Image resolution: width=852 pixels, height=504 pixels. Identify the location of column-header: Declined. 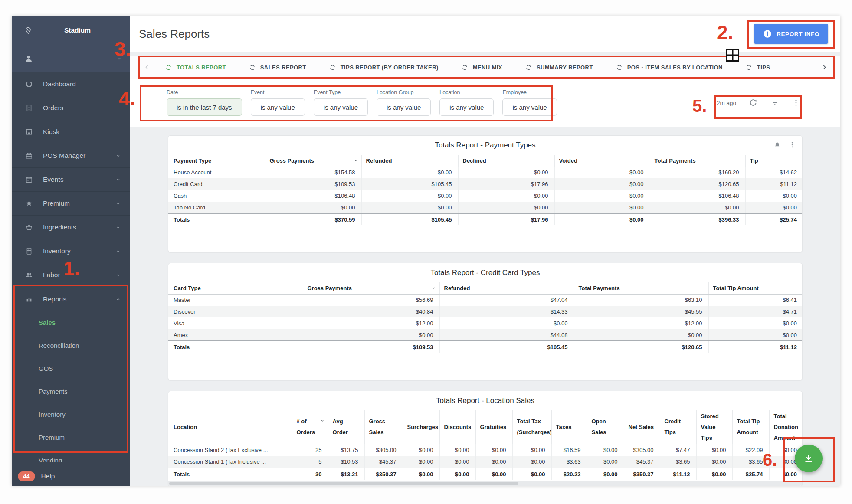
(506, 160).